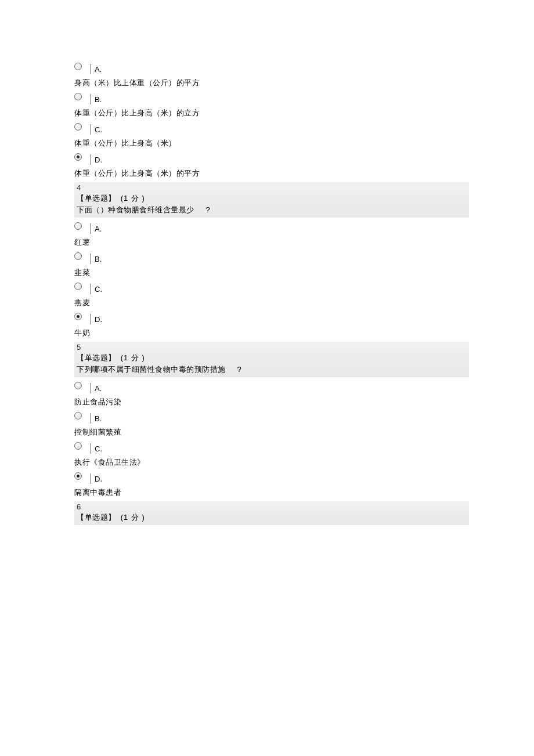 The height and width of the screenshot is (756, 534). Describe the element at coordinates (272, 303) in the screenshot. I see `option-text: 燕麦` at that location.